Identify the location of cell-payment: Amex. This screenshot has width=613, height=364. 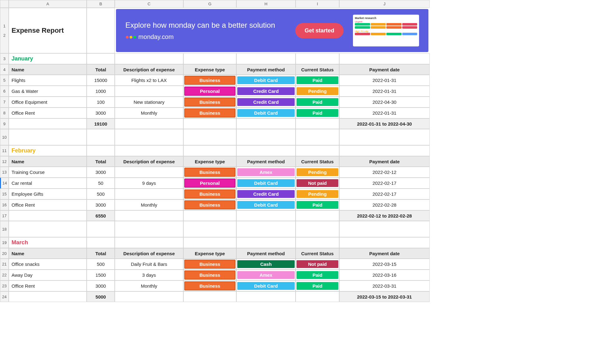
(266, 275).